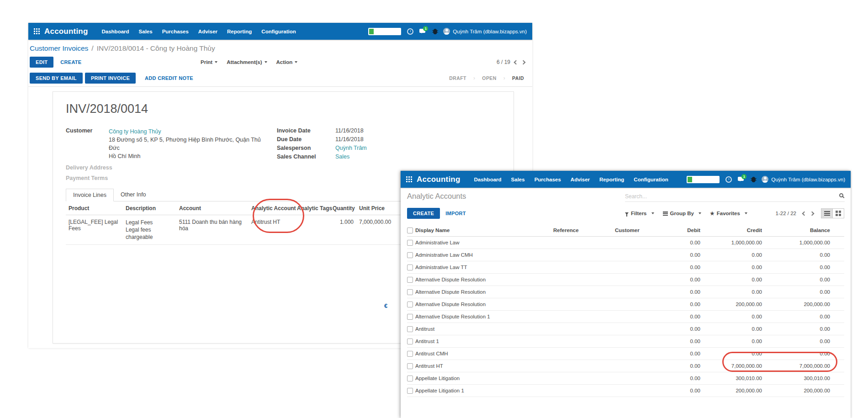 This screenshot has width=868, height=418. Describe the element at coordinates (626, 255) in the screenshot. I see `table-row: Administrative Law CMH 0.00 0.00 0.00` at that location.